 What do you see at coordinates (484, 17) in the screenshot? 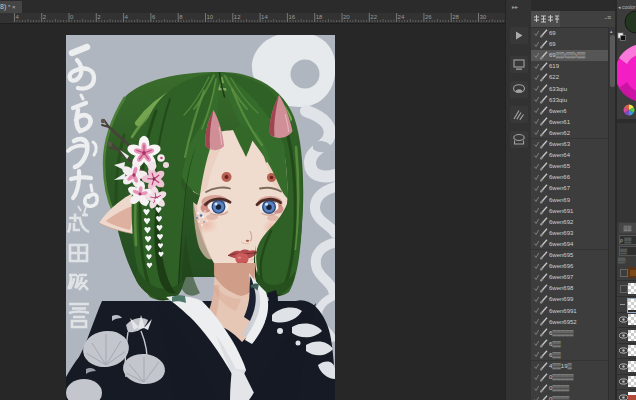
I see `svg-text: 30` at bounding box center [484, 17].